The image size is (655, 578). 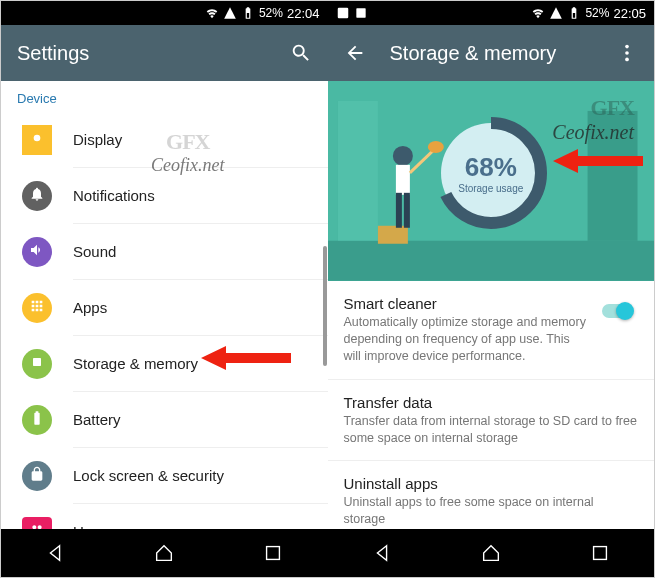 I want to click on option-smart-cleaner: Smart cleaner Automatically optimize sto…, so click(x=492, y=330).